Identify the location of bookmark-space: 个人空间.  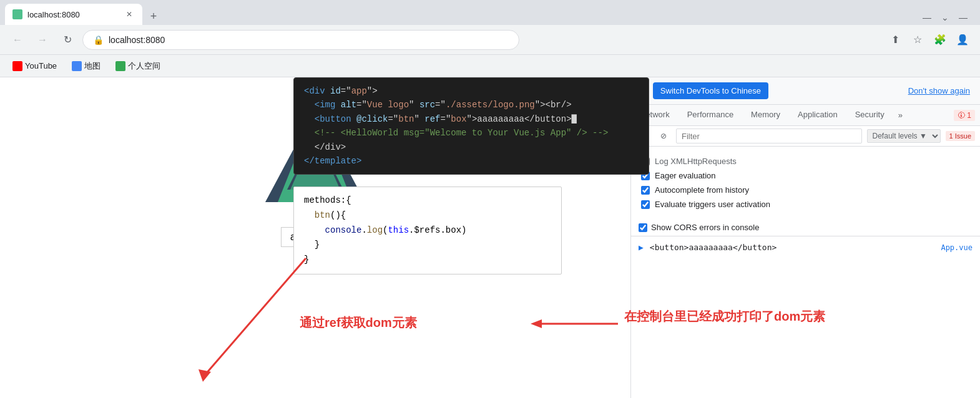
(138, 66).